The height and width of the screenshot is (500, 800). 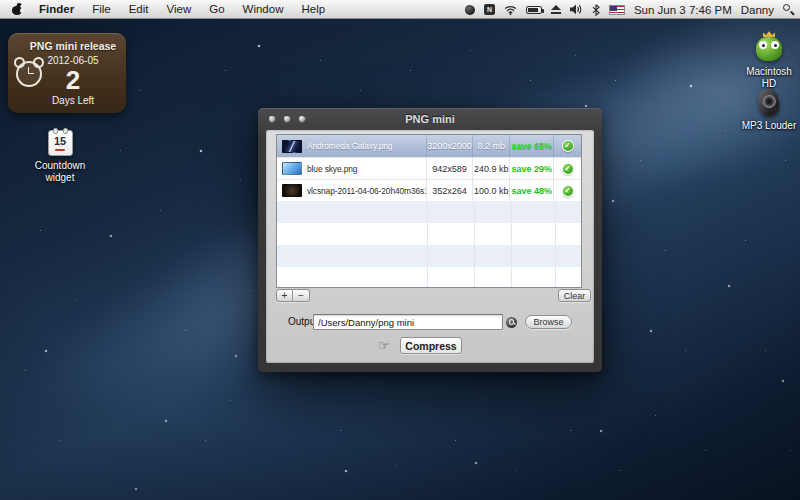 What do you see at coordinates (287, 119) in the screenshot?
I see `window-controls` at bounding box center [287, 119].